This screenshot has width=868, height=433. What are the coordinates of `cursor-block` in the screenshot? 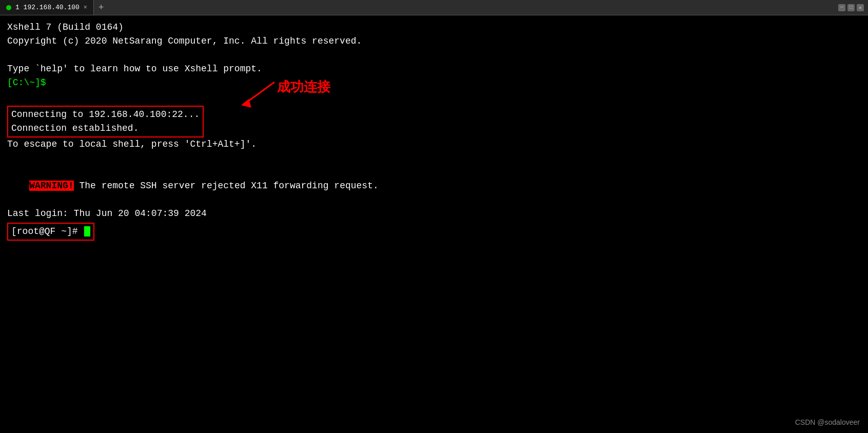 It's located at (87, 231).